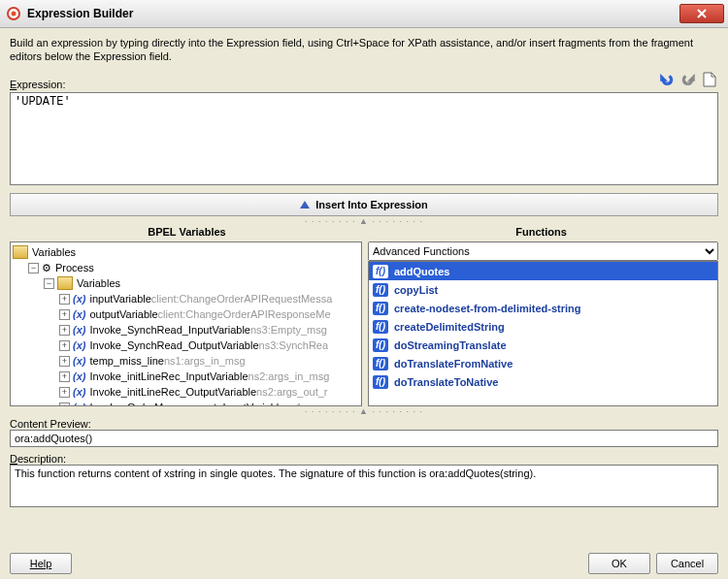 The height and width of the screenshot is (579, 728). What do you see at coordinates (544, 251) in the screenshot?
I see `function-category-select: Advanced Functions` at bounding box center [544, 251].